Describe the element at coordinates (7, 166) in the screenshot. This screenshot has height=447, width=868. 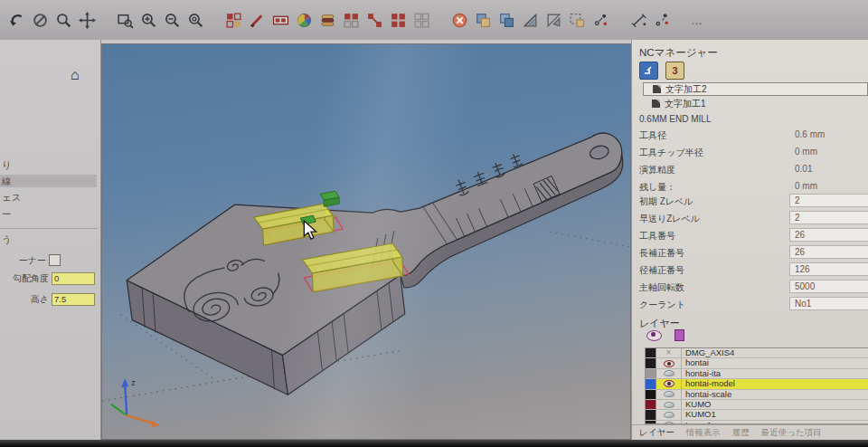
I see `truncated-label: り` at that location.